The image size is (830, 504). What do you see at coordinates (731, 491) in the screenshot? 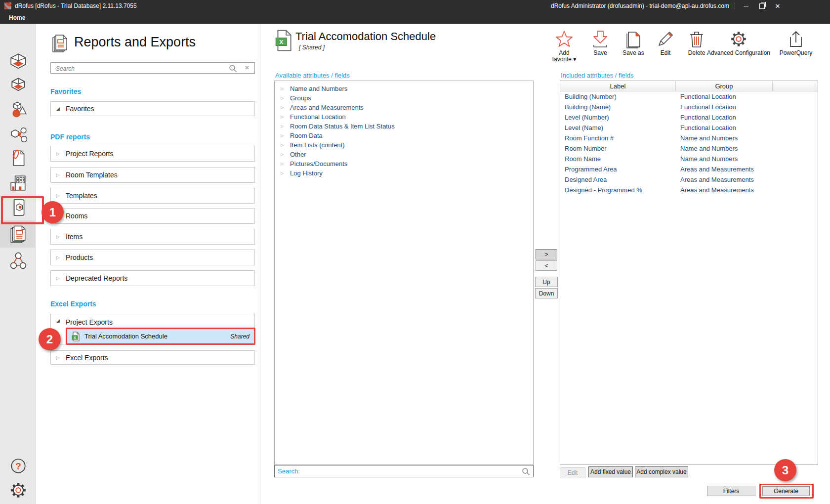
I see `filters-button: Filters` at bounding box center [731, 491].